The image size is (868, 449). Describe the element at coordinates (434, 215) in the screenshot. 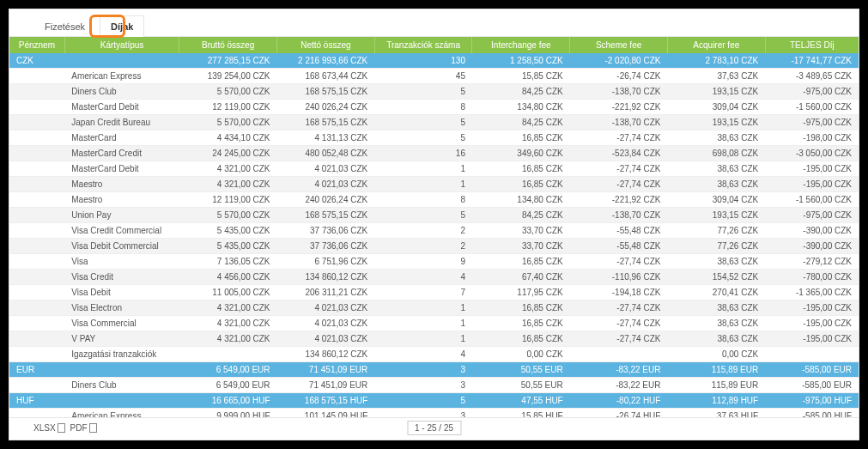

I see `table-row: Union Pay5 570,00 CZK168 575,15 CZK584,2…` at that location.